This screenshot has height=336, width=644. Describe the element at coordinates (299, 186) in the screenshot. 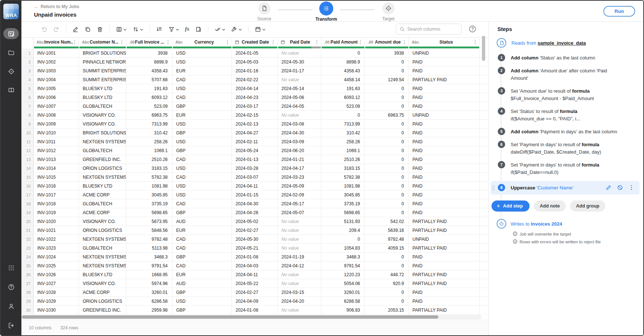

I see `cell: 2024-05-09` at that location.